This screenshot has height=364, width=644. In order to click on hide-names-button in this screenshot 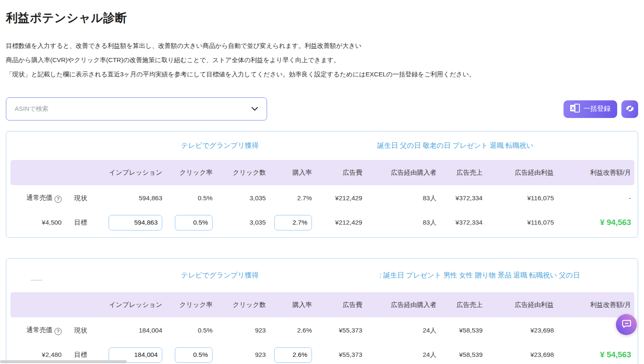, I will do `click(630, 109)`.